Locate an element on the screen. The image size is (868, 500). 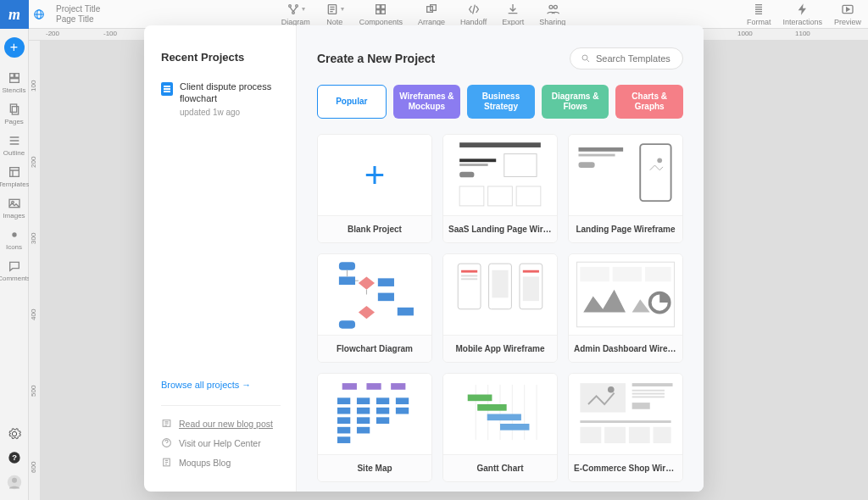
help-link: Moqups Blog is located at coordinates (220, 463).